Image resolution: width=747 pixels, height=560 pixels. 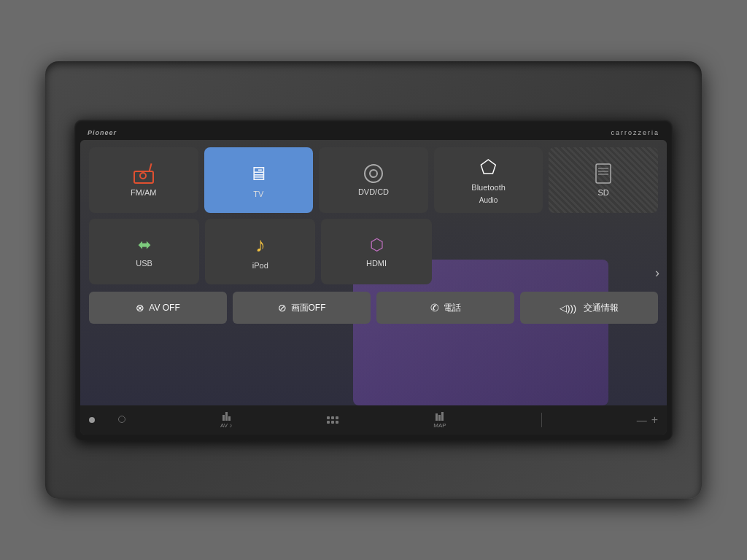 I want to click on chevron-right-icon: ›, so click(x=657, y=273).